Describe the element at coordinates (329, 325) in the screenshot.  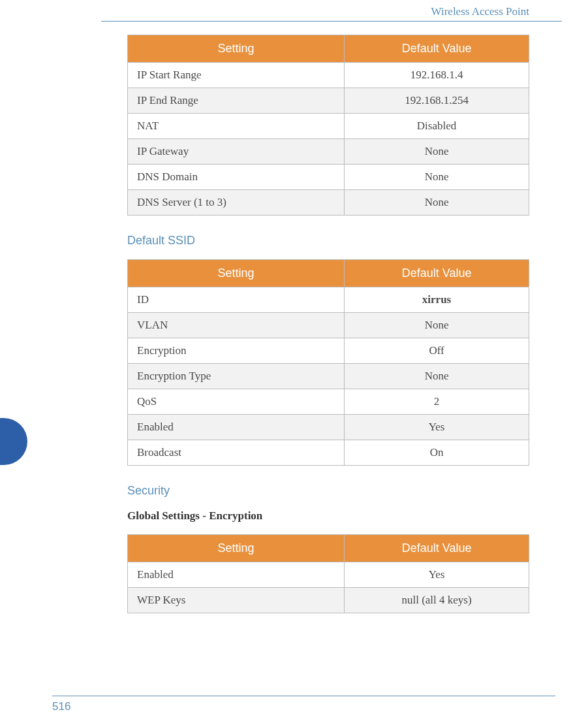
I see `table-row: VLANNone` at that location.